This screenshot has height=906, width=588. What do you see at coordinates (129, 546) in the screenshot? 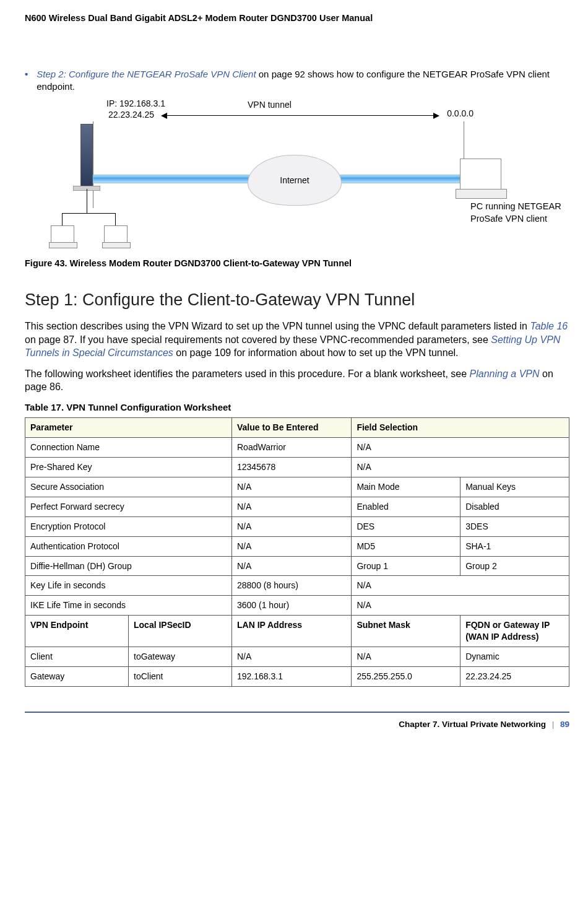
I see `cell-parameter: Authentication Protocol` at bounding box center [129, 546].